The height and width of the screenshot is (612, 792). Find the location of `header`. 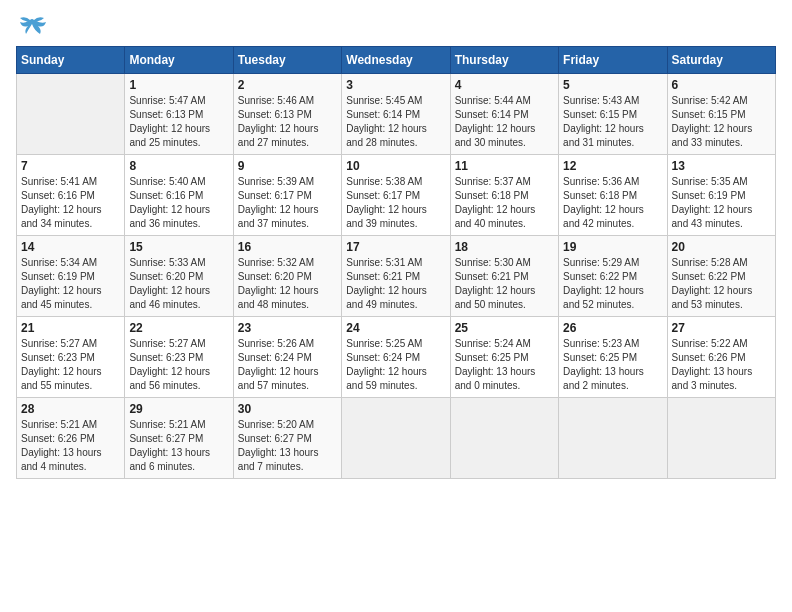

header is located at coordinates (396, 27).